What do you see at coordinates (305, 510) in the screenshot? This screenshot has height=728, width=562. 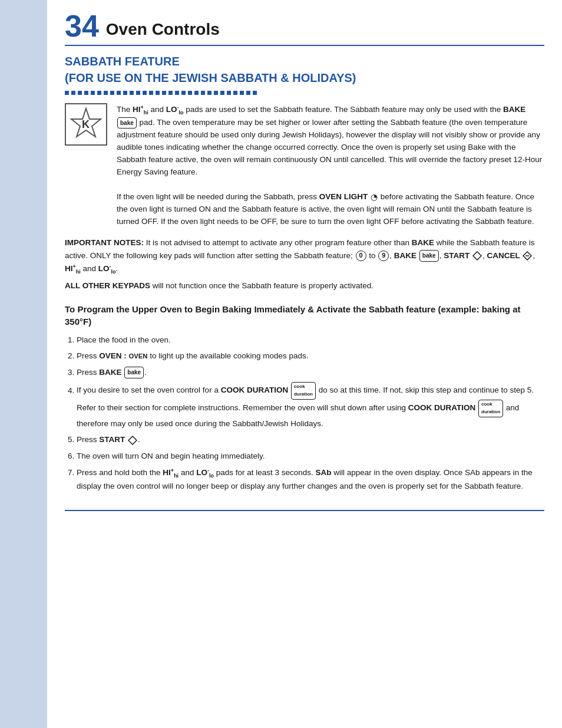 I see `bottom-border` at bounding box center [305, 510].